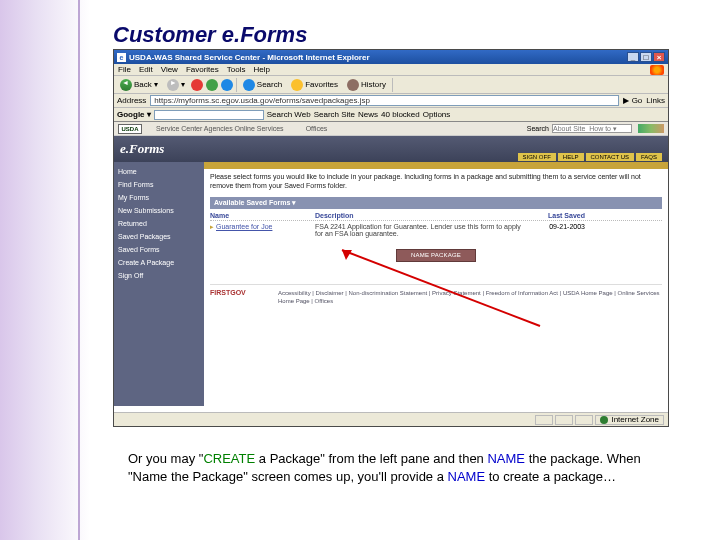 Image resolution: width=720 pixels, height=540 pixels. Describe the element at coordinates (610, 157) in the screenshot. I see `header-link-contact: CONTACT US` at that location.